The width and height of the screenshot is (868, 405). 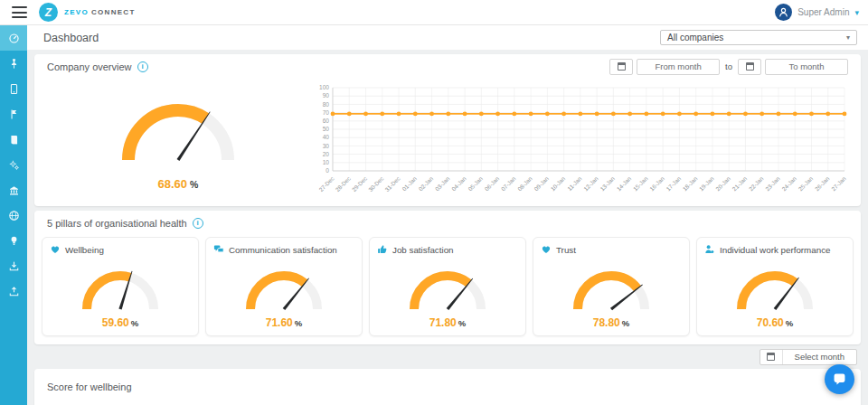 What do you see at coordinates (14, 266) in the screenshot?
I see `download-icon` at bounding box center [14, 266].